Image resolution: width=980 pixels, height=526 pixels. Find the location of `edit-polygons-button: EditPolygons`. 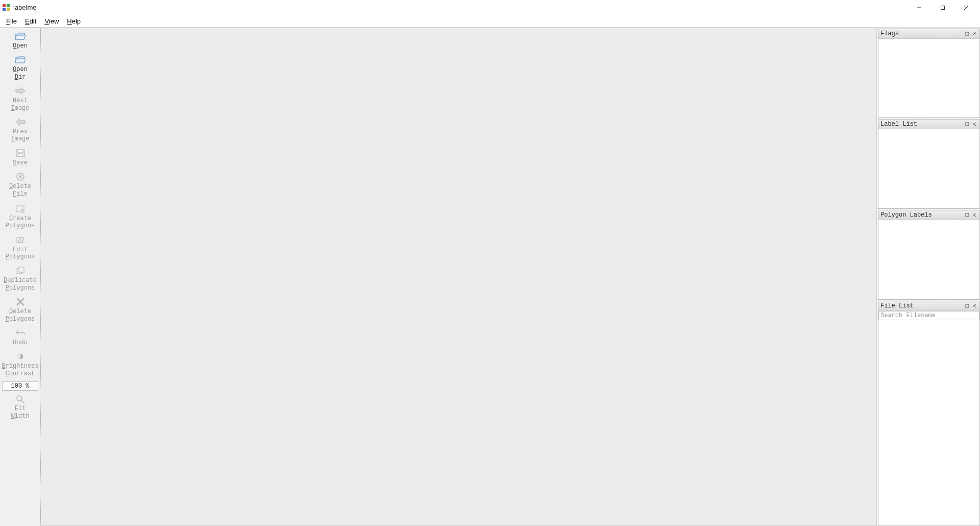

edit-polygons-button: EditPolygons is located at coordinates (20, 248).